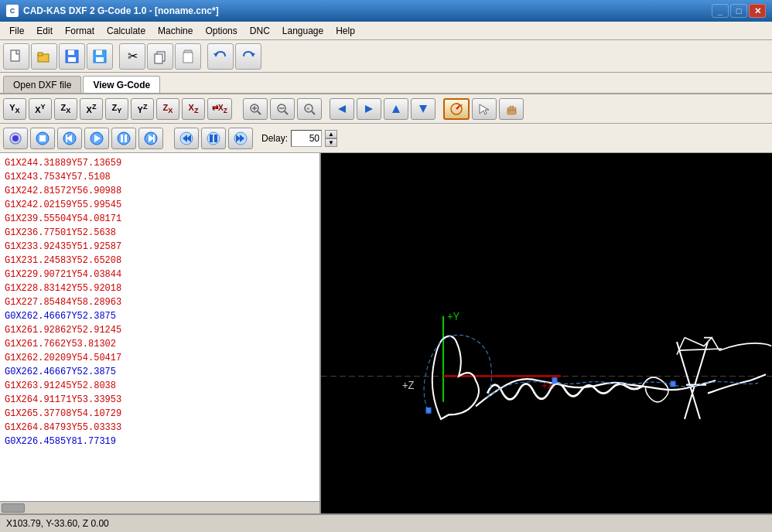 Image resolution: width=772 pixels, height=532 pixels. I want to click on fast-pause-button, so click(213, 138).